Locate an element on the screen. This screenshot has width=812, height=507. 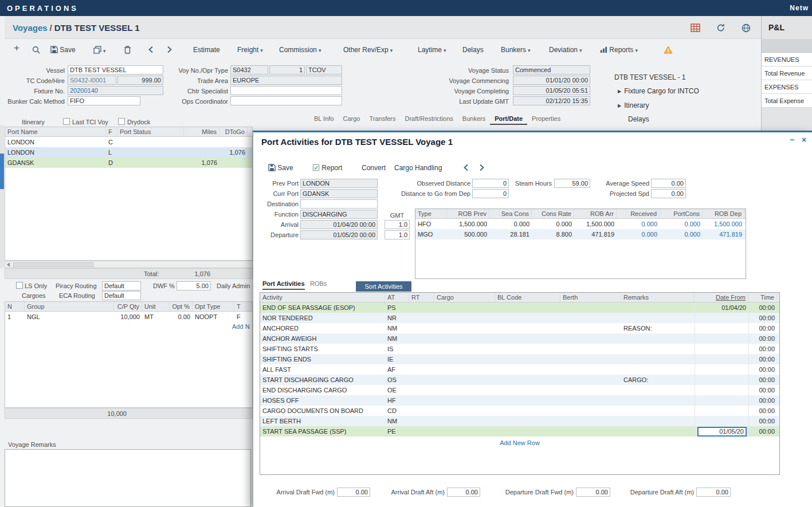
voyage-completing-field: 01/05/20 05:51 is located at coordinates (551, 91).